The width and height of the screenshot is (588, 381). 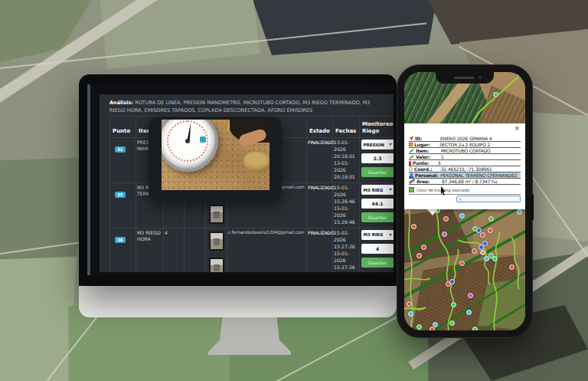 What do you see at coordinates (410, 169) in the screenshot?
I see `compass-icon` at bounding box center [410, 169].